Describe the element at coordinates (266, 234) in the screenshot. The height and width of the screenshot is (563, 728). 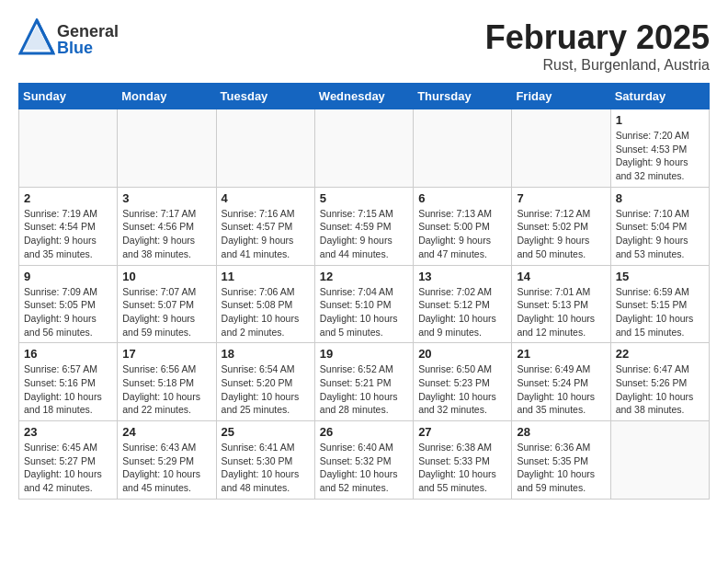
I see `day-info: Sunrise: 7:16 AM Sunset: 4:57 PM Dayligh…` at that location.